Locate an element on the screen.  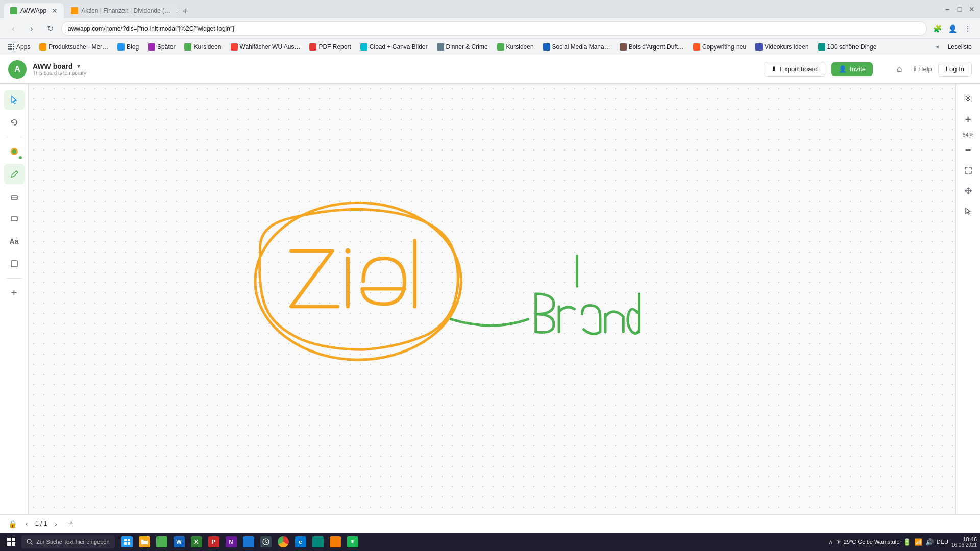
bookmarks-more: » is located at coordinates (938, 47).